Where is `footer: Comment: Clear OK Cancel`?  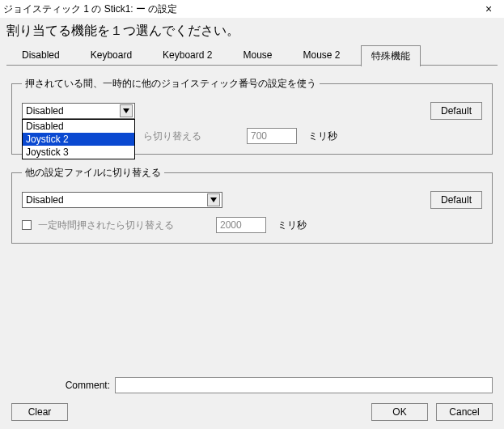 footer: Comment: Clear OK Cancel is located at coordinates (252, 399).